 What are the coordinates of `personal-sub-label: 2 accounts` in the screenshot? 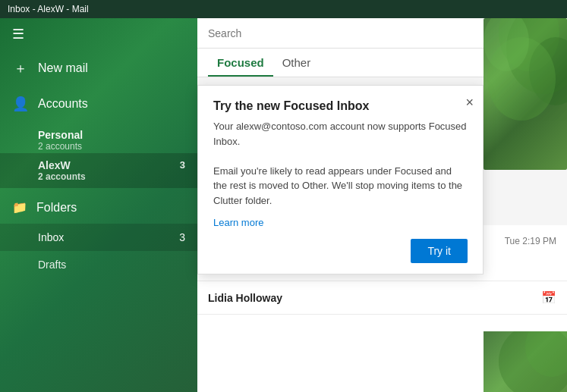 It's located at (112, 146).